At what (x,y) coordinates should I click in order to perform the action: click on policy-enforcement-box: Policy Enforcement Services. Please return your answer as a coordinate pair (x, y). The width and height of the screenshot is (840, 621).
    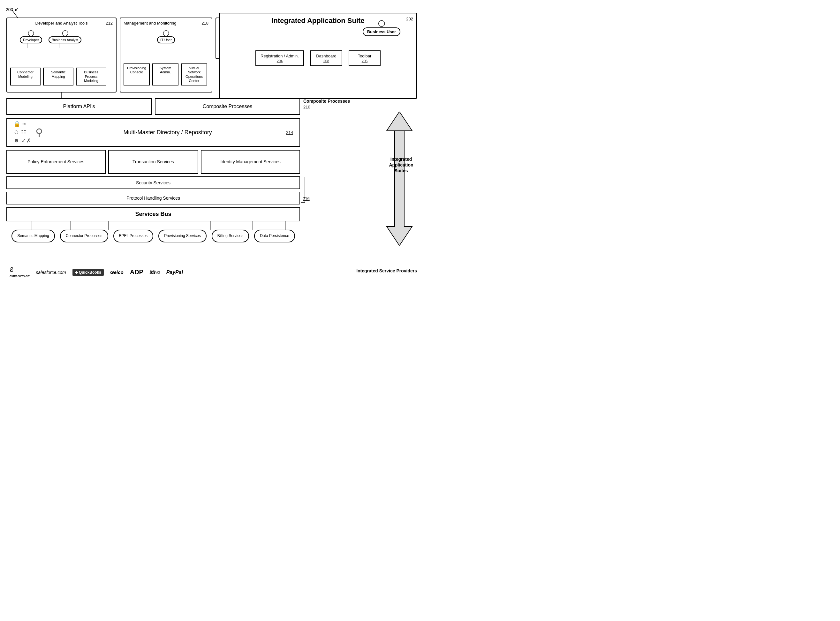
    Looking at the image, I should click on (56, 162).